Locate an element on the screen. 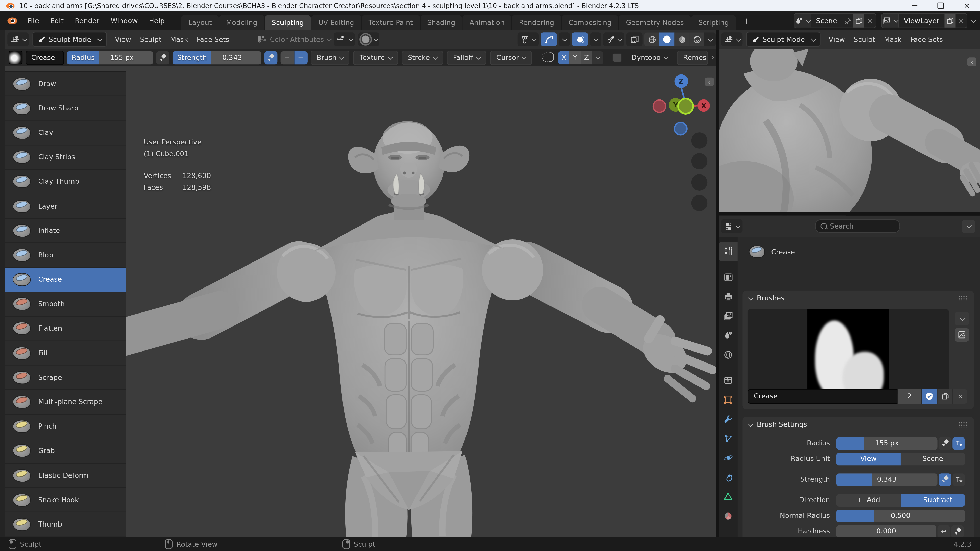 This screenshot has width=980, height=551. brush-users-count: 2 is located at coordinates (910, 396).